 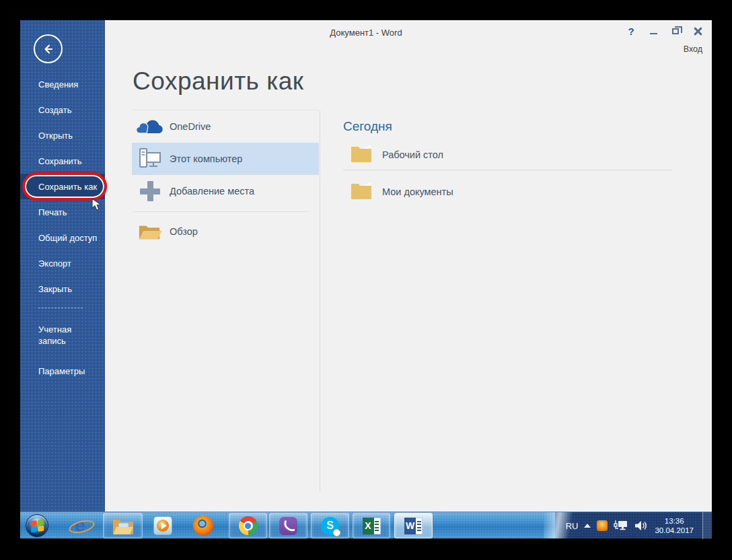 What do you see at coordinates (48, 49) in the screenshot?
I see `back-arrow-icon` at bounding box center [48, 49].